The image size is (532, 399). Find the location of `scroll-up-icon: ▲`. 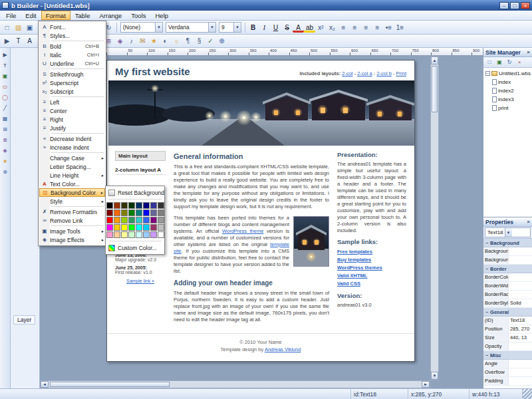

scroll-up-icon: ▲ is located at coordinates (435, 61).